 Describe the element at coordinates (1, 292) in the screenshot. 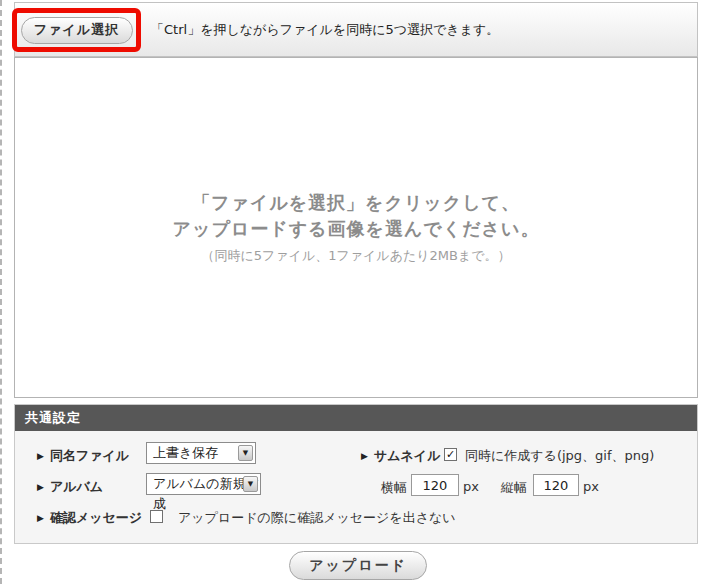

I see `page-edge-divider` at that location.